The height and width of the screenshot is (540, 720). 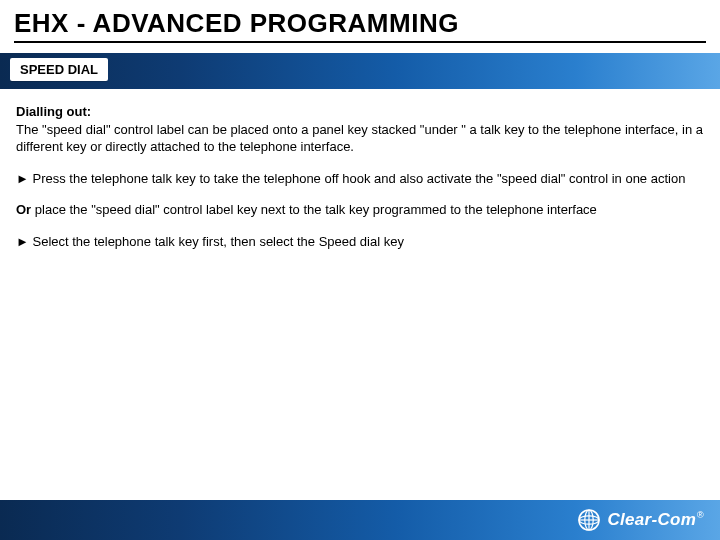 What do you see at coordinates (589, 520) in the screenshot?
I see `globe-icon` at bounding box center [589, 520].